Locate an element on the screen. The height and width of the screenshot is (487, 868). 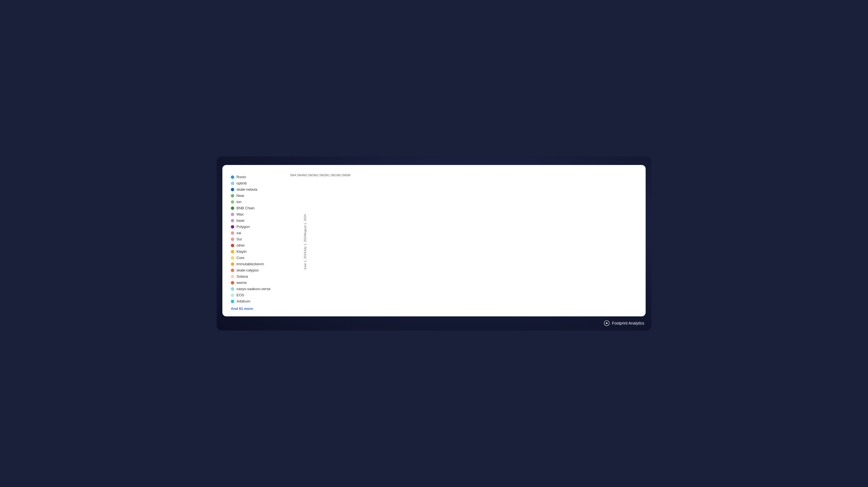
legend-item: Ronin is located at coordinates (257, 177).